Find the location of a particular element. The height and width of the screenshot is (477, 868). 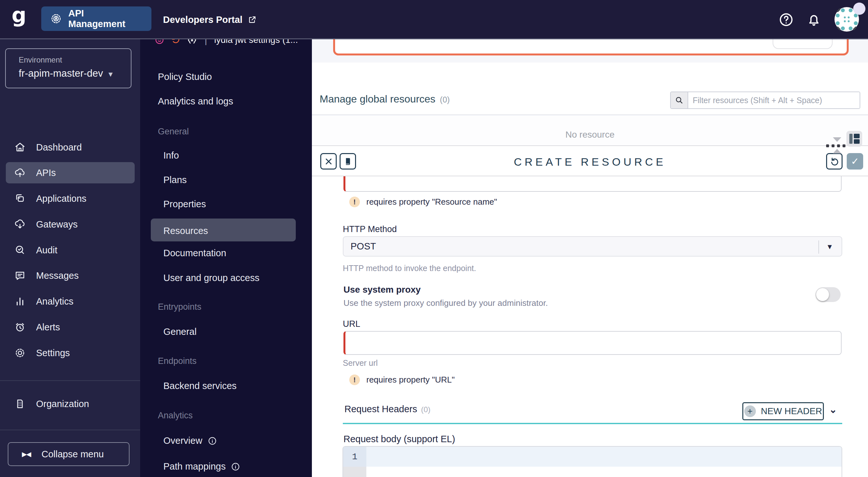

menu-label: User and group access is located at coordinates (212, 278).